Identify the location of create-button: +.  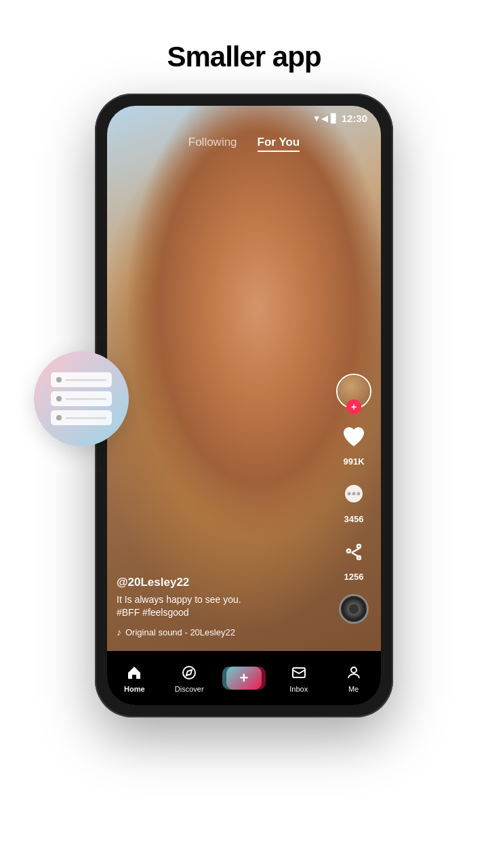
(244, 678).